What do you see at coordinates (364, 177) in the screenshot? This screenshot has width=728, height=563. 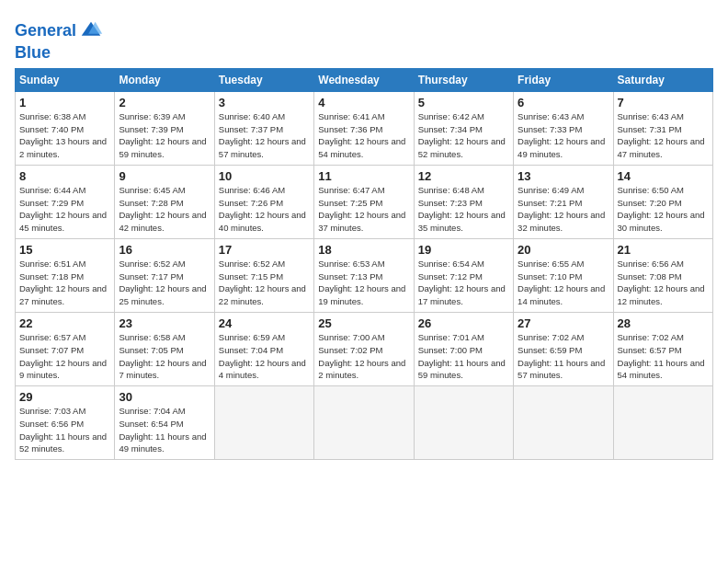 I see `day-number: 11` at bounding box center [364, 177].